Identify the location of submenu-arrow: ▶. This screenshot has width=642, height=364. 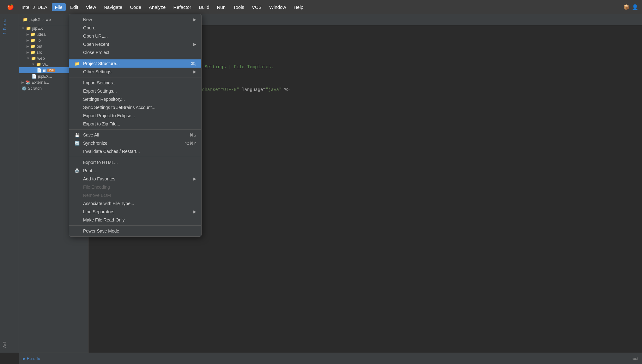
(195, 20).